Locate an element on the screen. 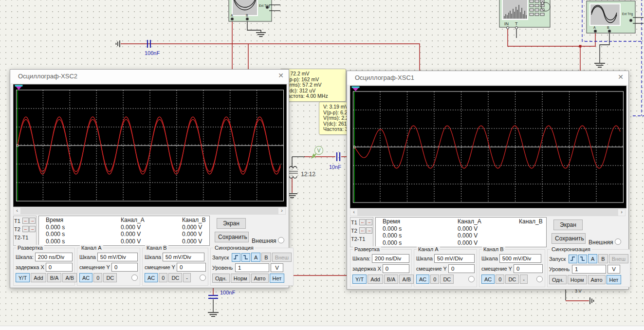 Image resolution: width=644 pixels, height=330 pixels. channel-b-group: Канал В Шкала 500 mV/Div смещение Y 0 AC… is located at coordinates (512, 268).